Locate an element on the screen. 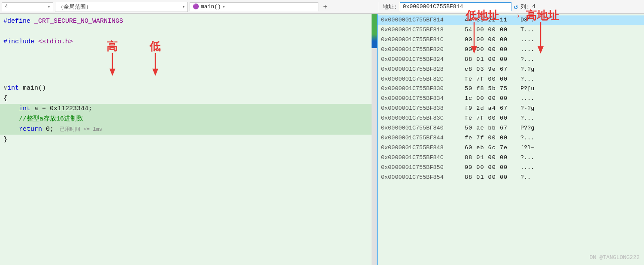 The image size is (644, 265). mem-chars: ?.?g is located at coordinates (581, 69).